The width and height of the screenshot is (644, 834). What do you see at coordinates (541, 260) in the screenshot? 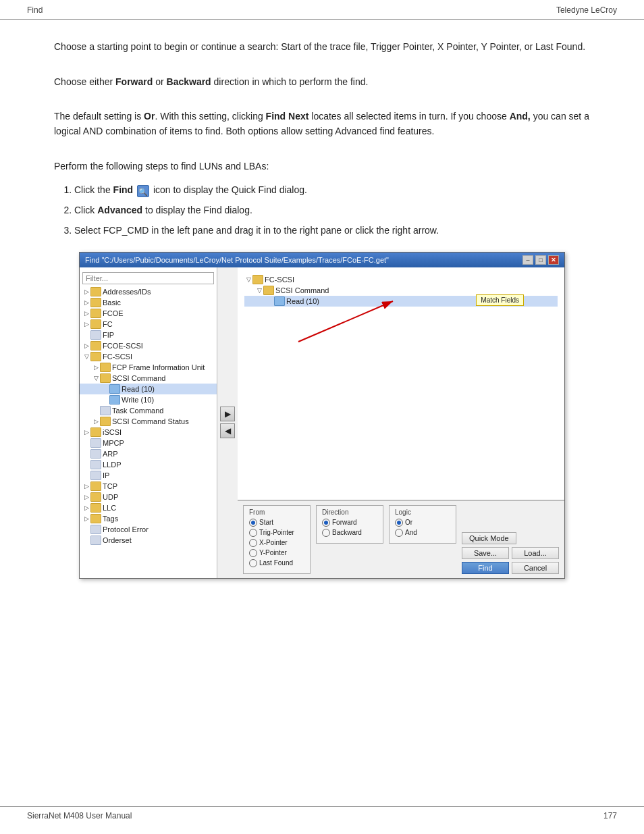
I see `maximize-button: □` at bounding box center [541, 260].